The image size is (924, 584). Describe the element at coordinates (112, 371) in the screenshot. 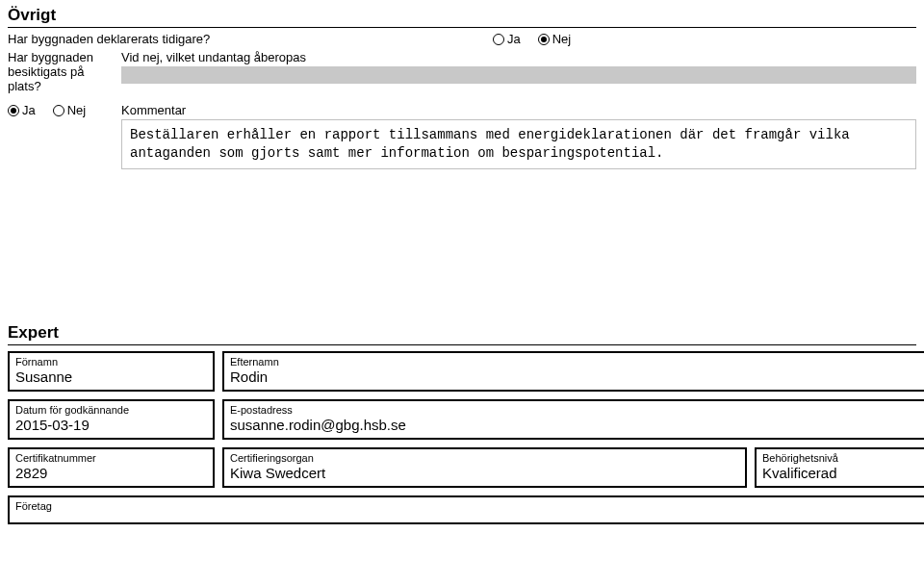

I see `cell-fornamn: Förnamn Susanne` at that location.